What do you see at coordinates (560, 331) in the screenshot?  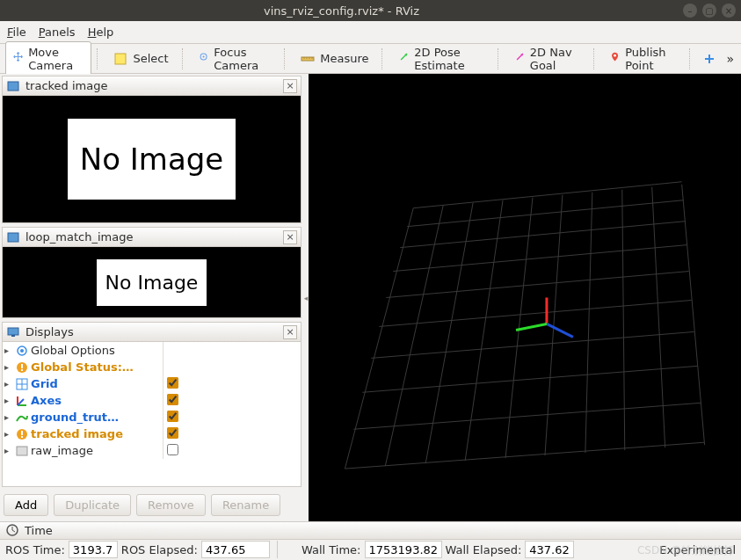 I see `axis-x-icon` at bounding box center [560, 331].